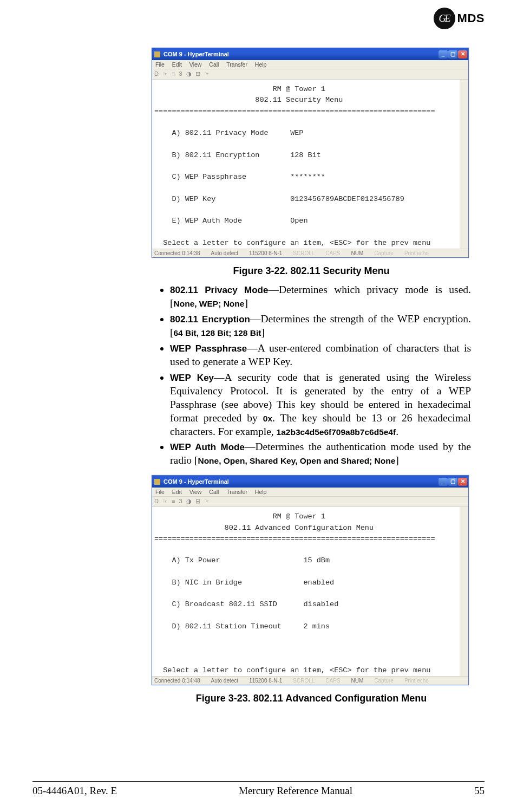 The image size is (530, 812). I want to click on param-name: WEP Key, so click(192, 378).